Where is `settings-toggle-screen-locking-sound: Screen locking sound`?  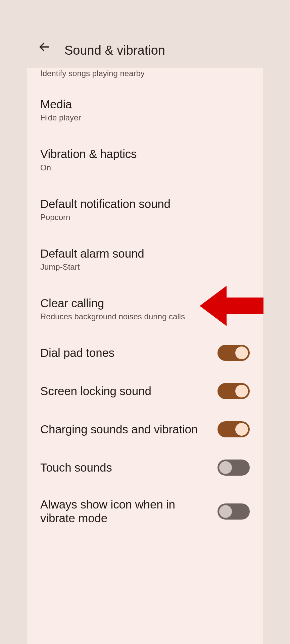 settings-toggle-screen-locking-sound: Screen locking sound is located at coordinates (145, 391).